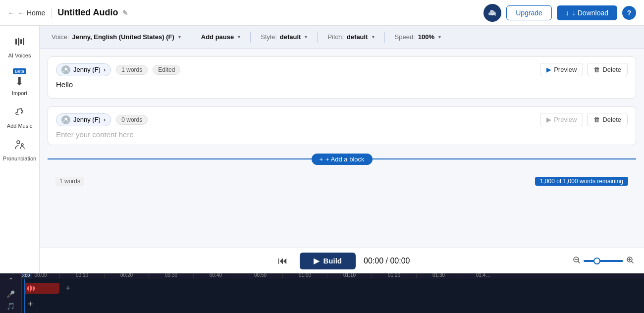 This screenshot has height=313, width=644. Describe the element at coordinates (529, 13) in the screenshot. I see `upgrade-button: Upgrade` at that location.